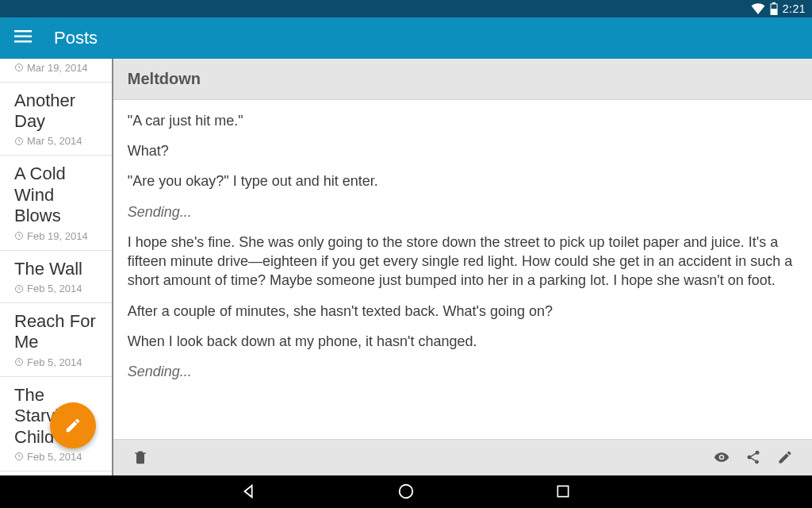 The height and width of the screenshot is (508, 812). Describe the element at coordinates (463, 341) in the screenshot. I see `detail-paragraph: When I look back down at my phone, it ha…` at that location.